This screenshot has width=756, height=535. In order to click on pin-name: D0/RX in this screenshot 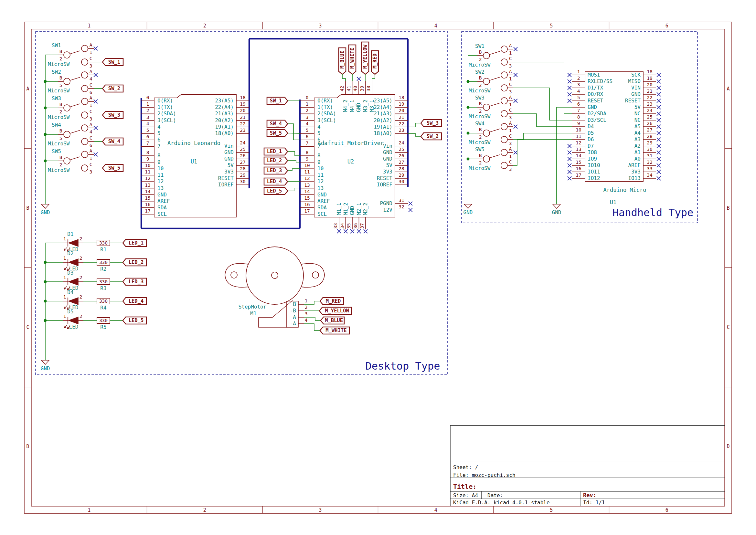, I will do `click(596, 94)`.